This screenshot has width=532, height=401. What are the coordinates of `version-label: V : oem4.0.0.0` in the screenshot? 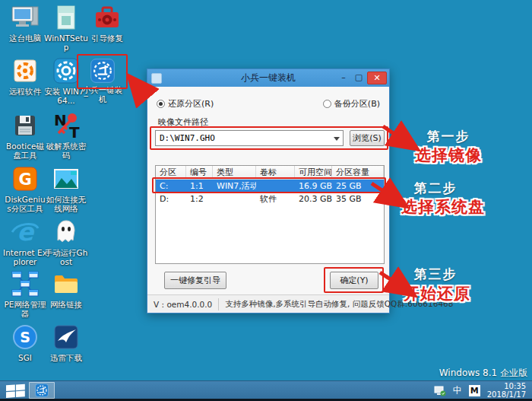 It's located at (183, 304).